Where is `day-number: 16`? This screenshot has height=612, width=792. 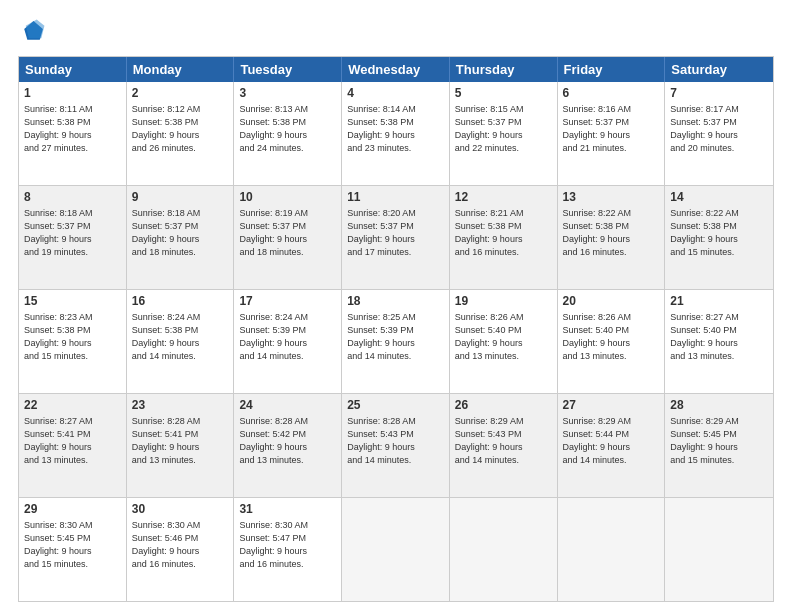
day-number: 16 is located at coordinates (180, 302).